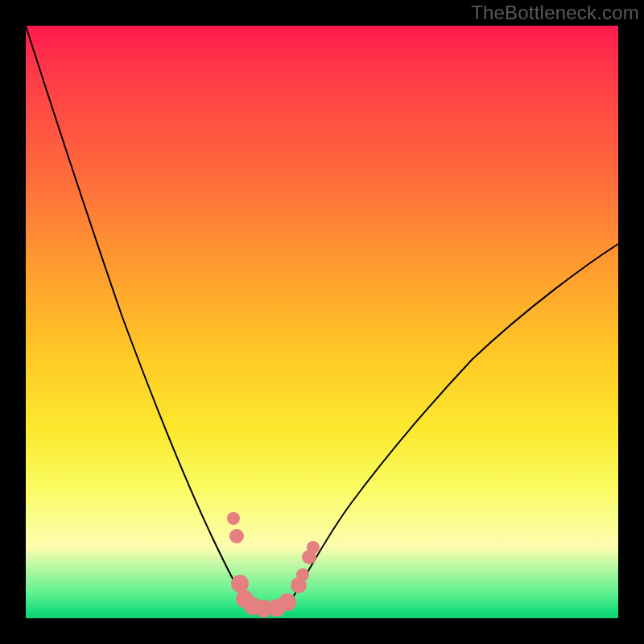  I want to click on marker-cluster, so click(274, 565).